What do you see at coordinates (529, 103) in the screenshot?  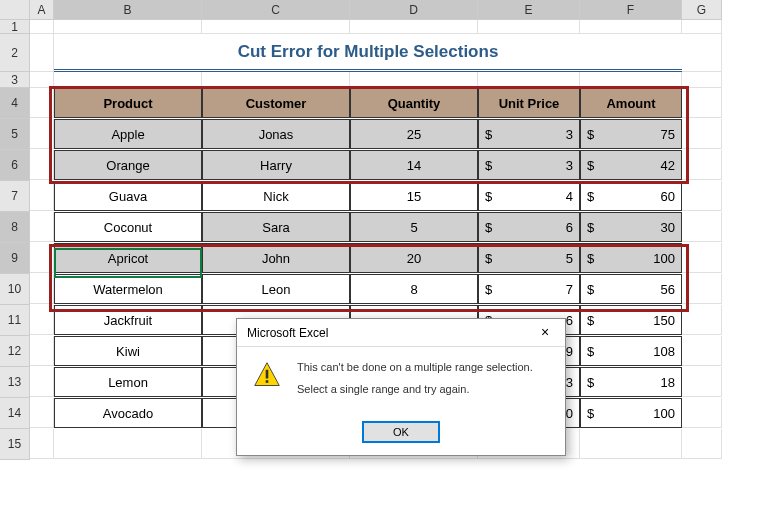 I see `header-unitprice: Unit Price` at bounding box center [529, 103].